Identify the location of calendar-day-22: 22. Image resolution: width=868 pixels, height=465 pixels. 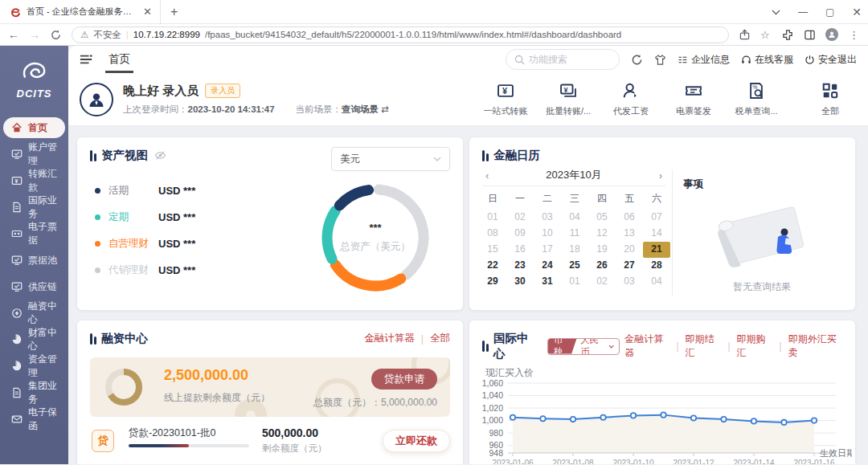
(493, 266).